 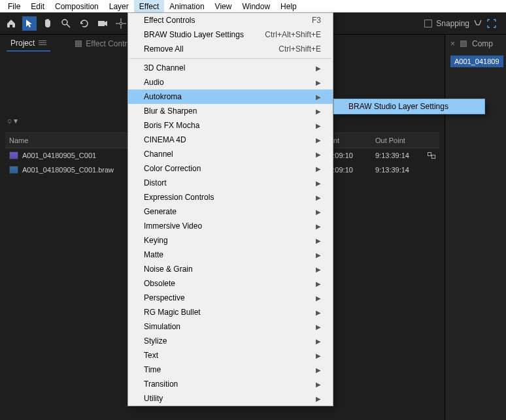 What do you see at coordinates (149, 7) in the screenshot?
I see `menu-effect: Effect` at bounding box center [149, 7].